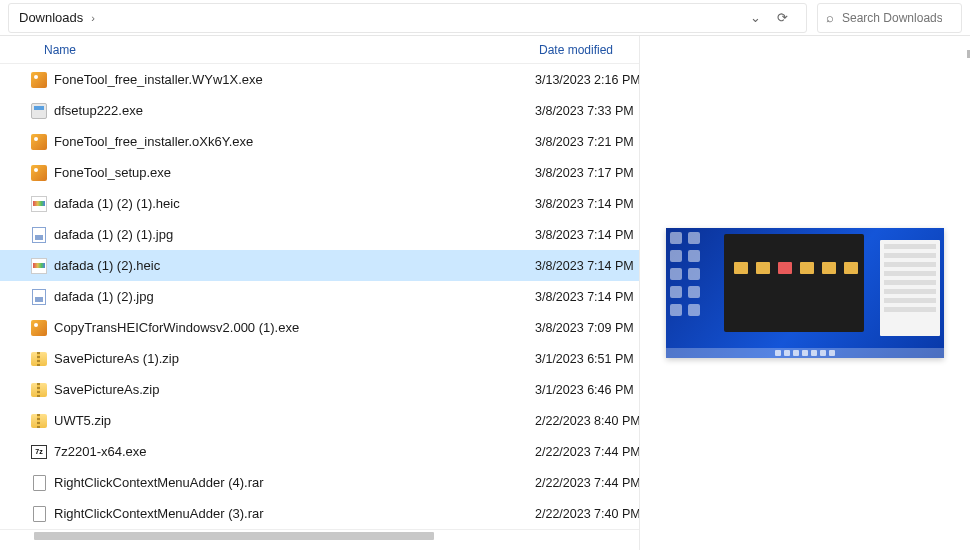 The image size is (970, 550). What do you see at coordinates (892, 18) in the screenshot?
I see `search-input` at bounding box center [892, 18].